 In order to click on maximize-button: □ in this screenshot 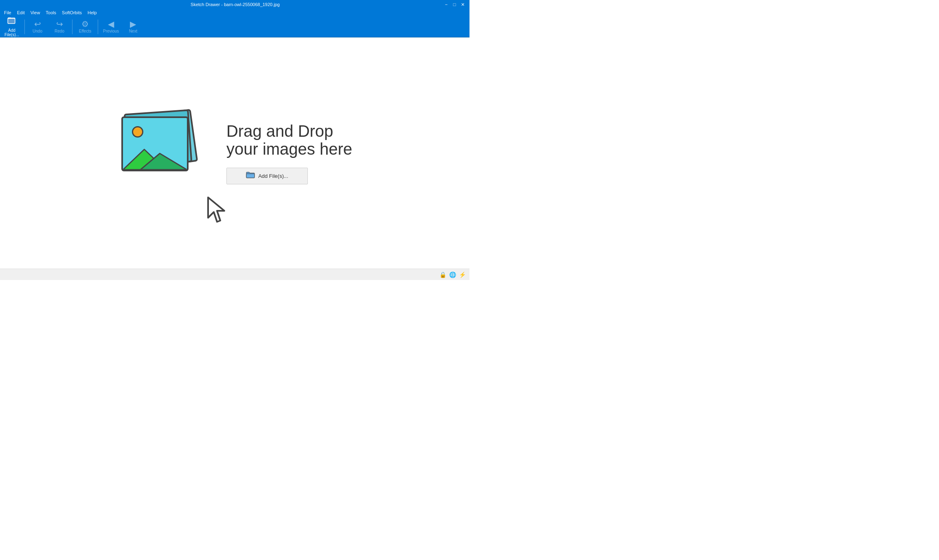, I will do `click(454, 4)`.